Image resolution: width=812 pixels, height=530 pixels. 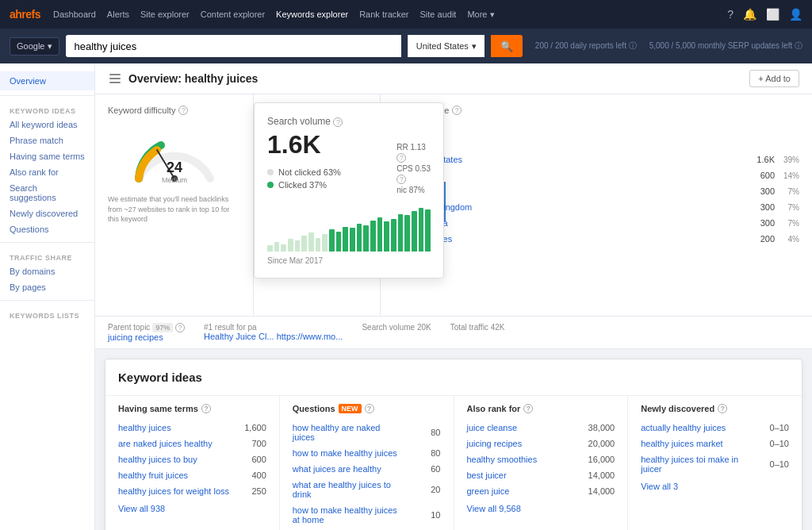 I want to click on country-name: Philippines, so click(x=578, y=239).